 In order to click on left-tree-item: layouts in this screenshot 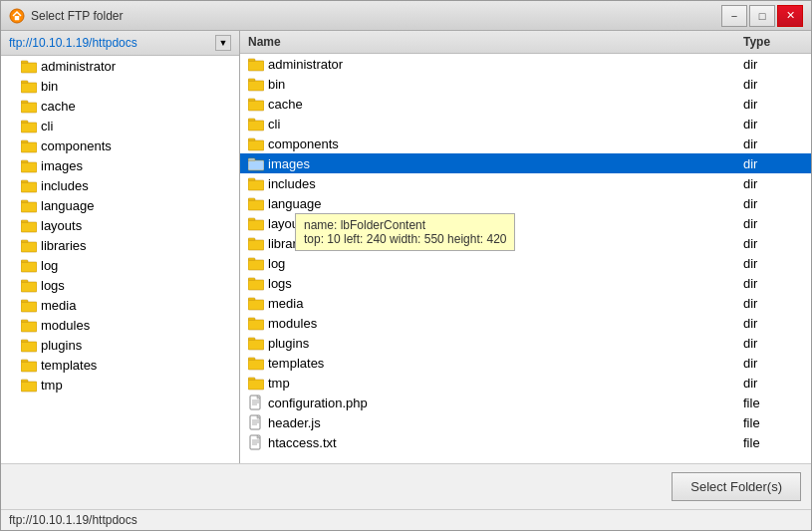, I will do `click(120, 225)`.